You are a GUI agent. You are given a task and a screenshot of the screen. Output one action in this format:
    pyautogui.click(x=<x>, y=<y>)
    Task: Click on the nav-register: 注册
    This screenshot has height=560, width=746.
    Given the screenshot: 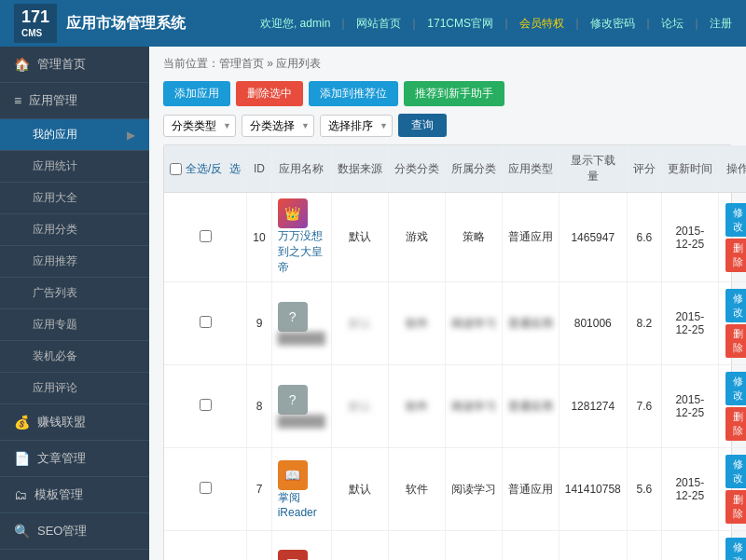 What is the action you would take?
    pyautogui.click(x=721, y=24)
    